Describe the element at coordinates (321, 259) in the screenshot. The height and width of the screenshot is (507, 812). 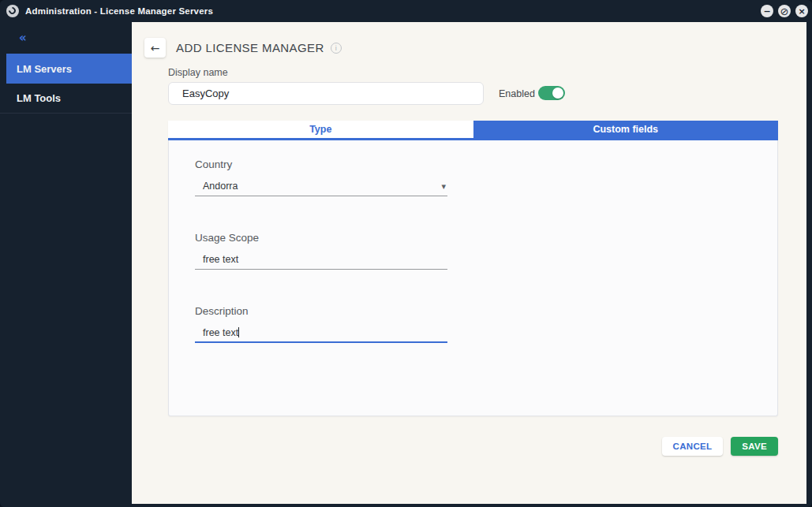
I see `panel-body: Country Andorra ▾ Usage Scope free text …` at that location.